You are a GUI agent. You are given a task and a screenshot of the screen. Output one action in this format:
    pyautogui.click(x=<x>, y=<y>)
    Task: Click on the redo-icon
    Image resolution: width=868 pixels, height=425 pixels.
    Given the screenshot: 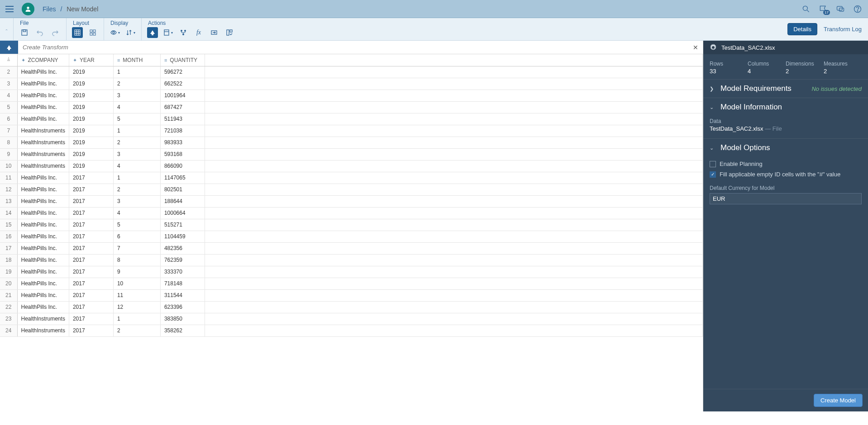 What is the action you would take?
    pyautogui.click(x=55, y=33)
    